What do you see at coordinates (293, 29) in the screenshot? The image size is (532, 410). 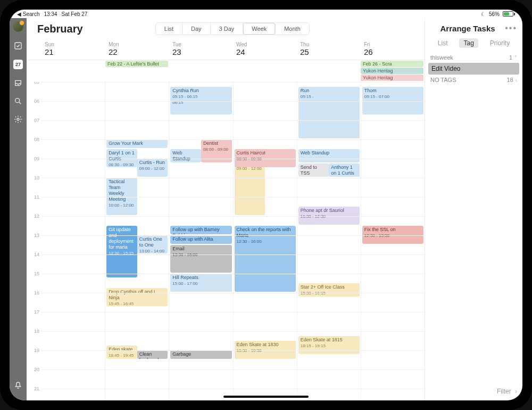 I see `view-month: Month` at bounding box center [293, 29].